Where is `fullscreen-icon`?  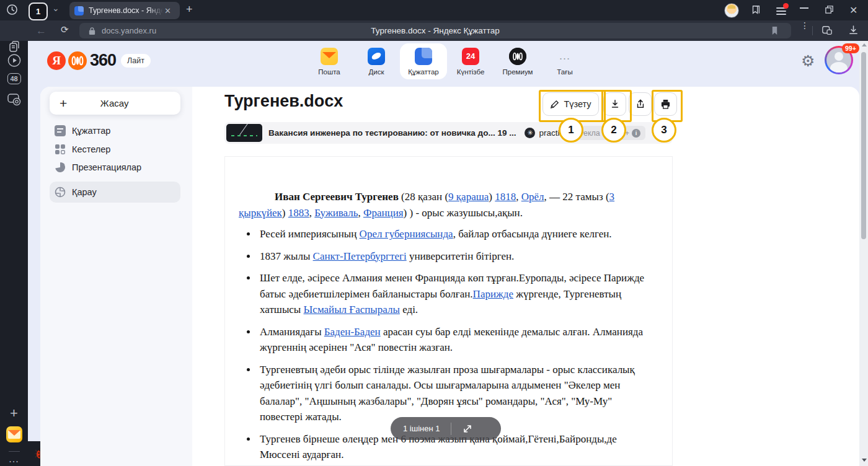 fullscreen-icon is located at coordinates (467, 429).